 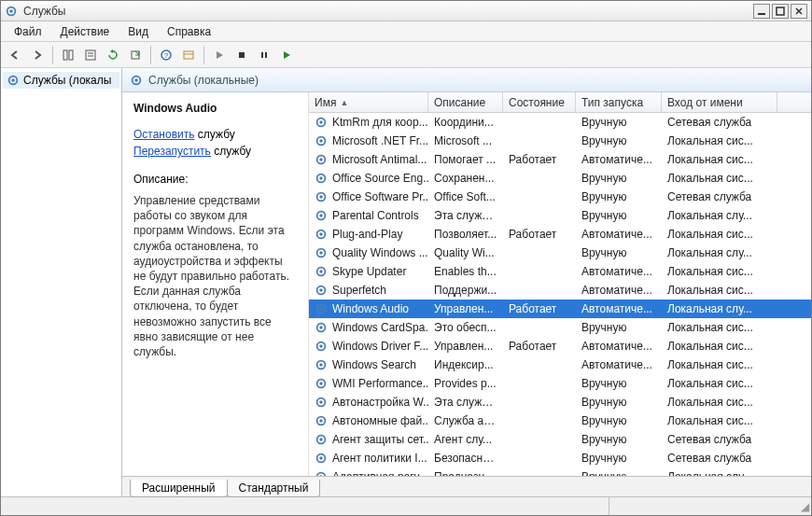 What do you see at coordinates (467, 486) in the screenshot?
I see `view-tabs: Расширенный Стандартный` at bounding box center [467, 486].